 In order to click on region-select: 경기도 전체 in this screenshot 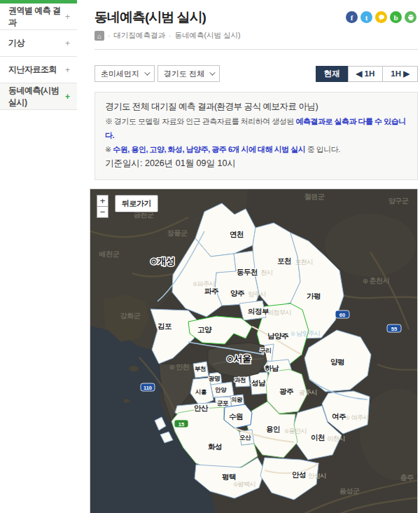, I will do `click(189, 74)`.